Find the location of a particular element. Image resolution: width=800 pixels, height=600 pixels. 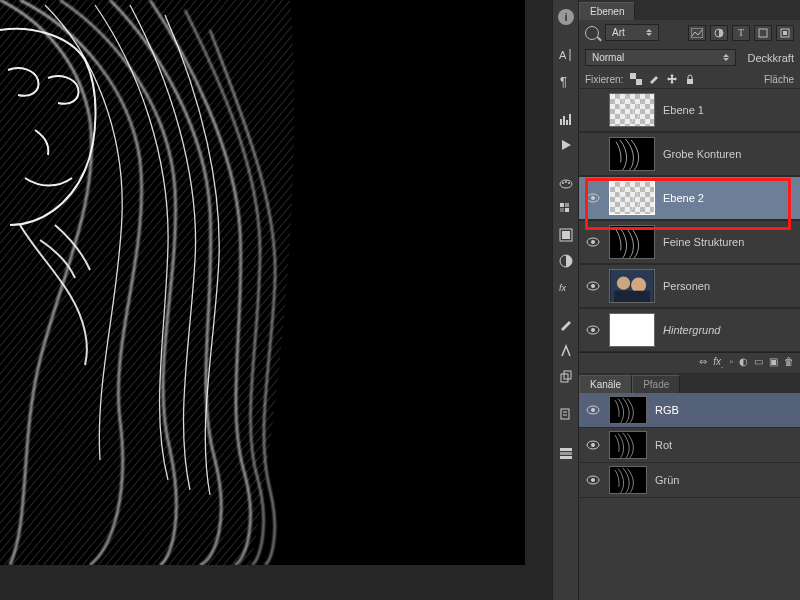

blend-mode-select: Normal is located at coordinates (660, 58).